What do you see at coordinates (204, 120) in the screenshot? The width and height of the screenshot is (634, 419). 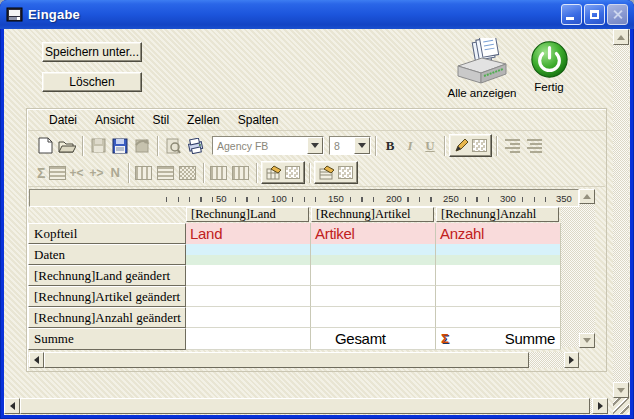 I see `menu-zellen: Zellen` at bounding box center [204, 120].